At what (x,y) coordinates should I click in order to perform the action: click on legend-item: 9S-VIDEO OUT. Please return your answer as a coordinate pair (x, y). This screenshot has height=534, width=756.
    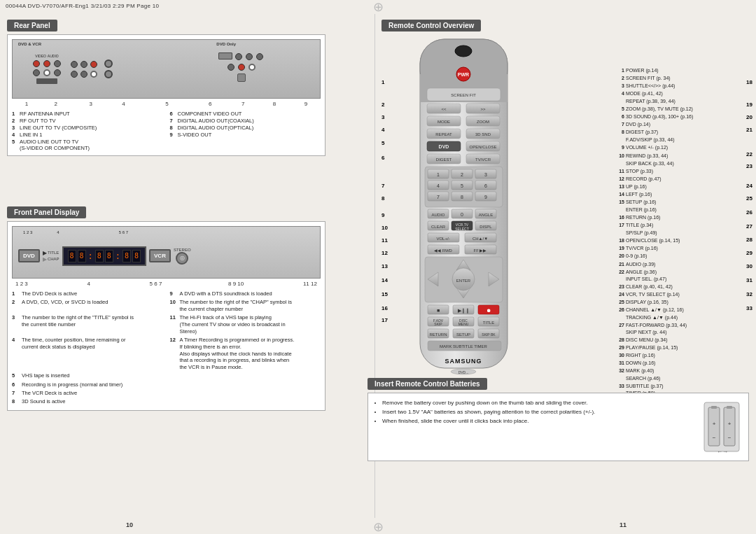
    Looking at the image, I should click on (246, 134).